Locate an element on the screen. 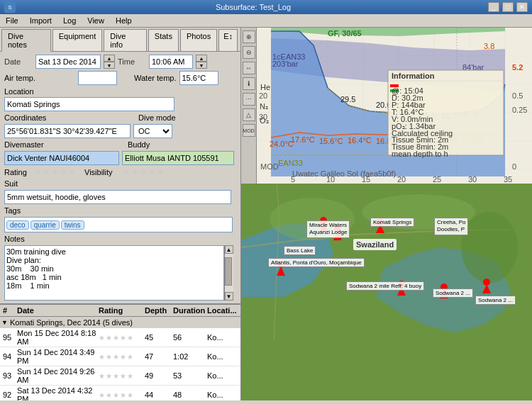 This screenshot has width=532, height=404. menu-log: Log is located at coordinates (70, 21).